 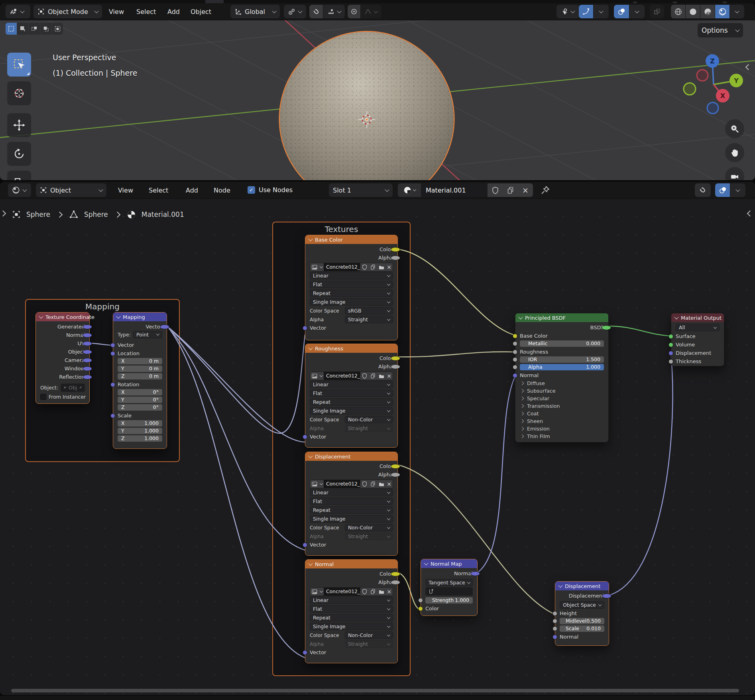 What do you see at coordinates (657, 12) in the screenshot?
I see `xray-toggle` at bounding box center [657, 12].